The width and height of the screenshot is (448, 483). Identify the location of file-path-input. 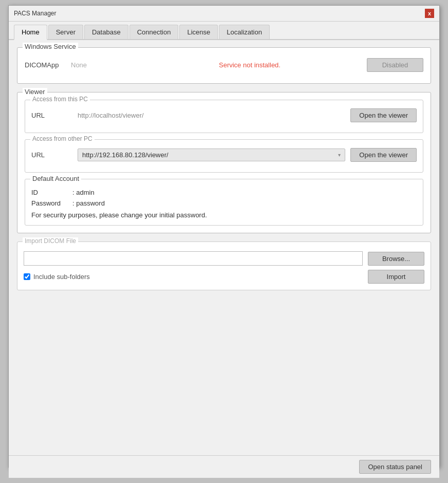
(193, 258).